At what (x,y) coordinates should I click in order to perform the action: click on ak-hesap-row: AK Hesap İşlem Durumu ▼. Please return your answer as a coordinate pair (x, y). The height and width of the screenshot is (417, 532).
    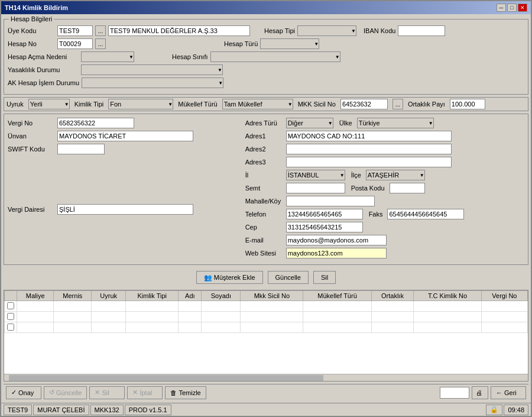
    Looking at the image, I should click on (266, 83).